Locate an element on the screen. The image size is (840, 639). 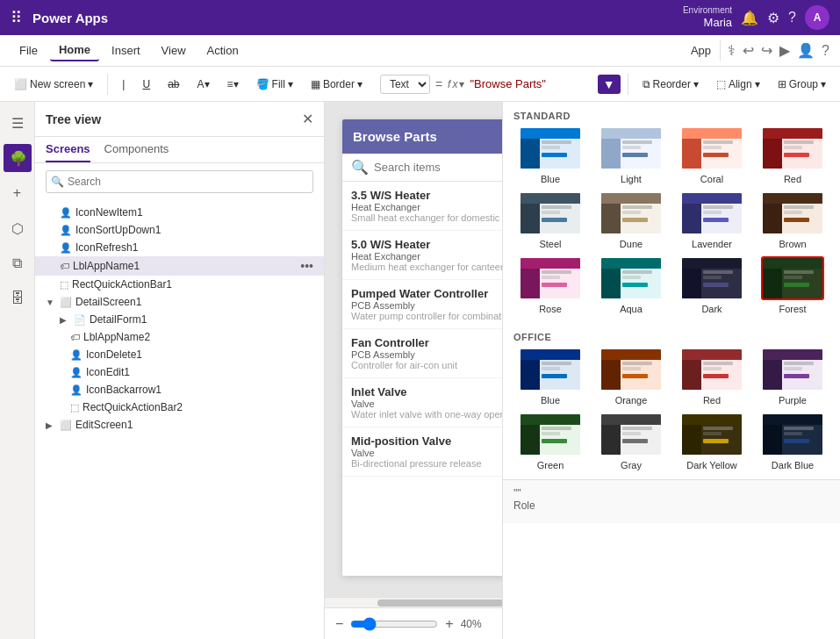
format-button: | is located at coordinates (123, 84).